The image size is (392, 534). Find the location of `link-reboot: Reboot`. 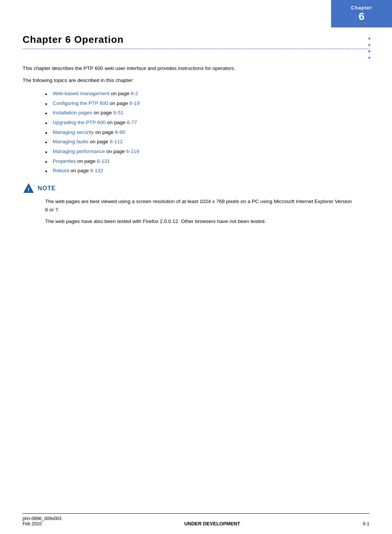

link-reboot: Reboot is located at coordinates (61, 171).